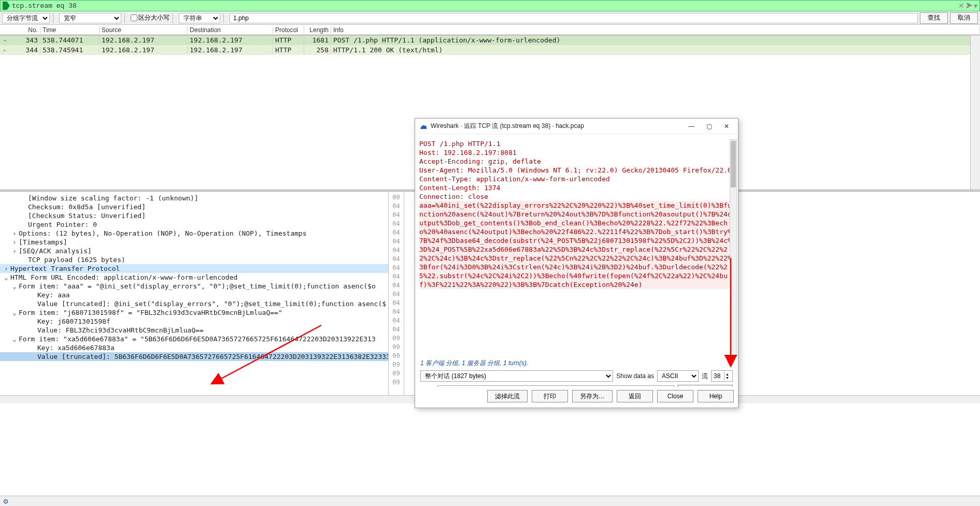 This screenshot has height=506, width=980. What do you see at coordinates (709, 126) in the screenshot?
I see `maximize-button: ▢` at bounding box center [709, 126].